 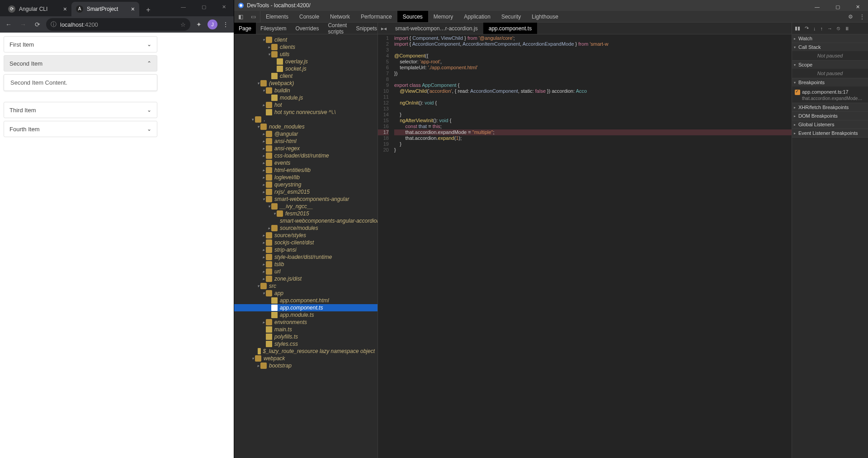 I want to click on nav-toggle-icon: ▸◂, so click(x=384, y=29).